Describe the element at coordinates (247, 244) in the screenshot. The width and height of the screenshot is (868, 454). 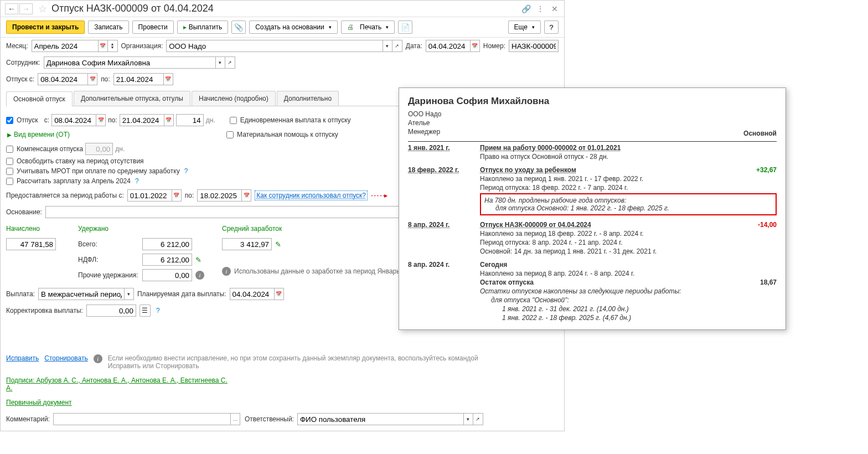
I see `avg-input` at that location.